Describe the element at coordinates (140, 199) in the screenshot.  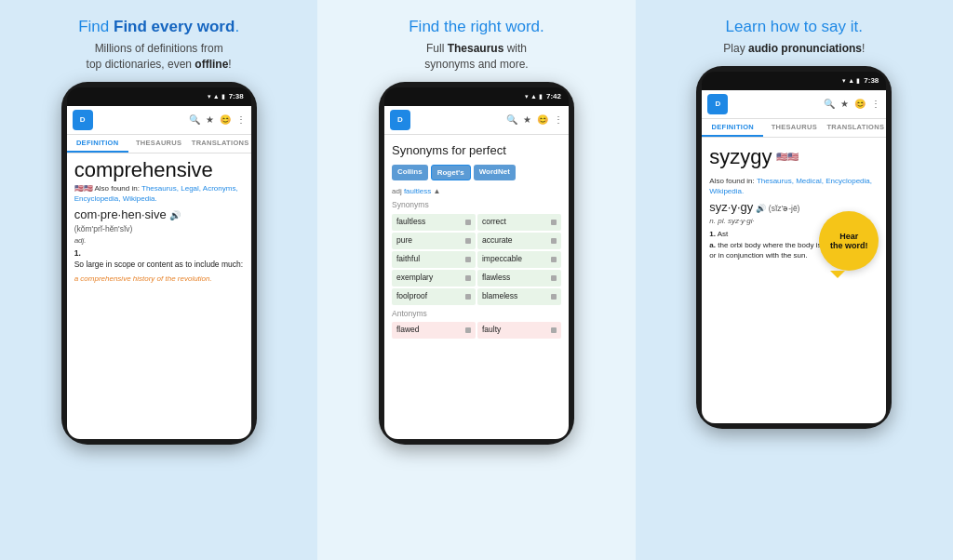
I see `link-wikipedia: Wikipedia.` at that location.